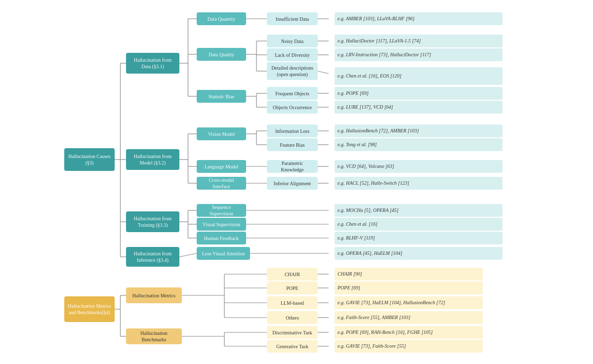  I want to click on ref-label: e.g. POPE [69], so click(419, 93).